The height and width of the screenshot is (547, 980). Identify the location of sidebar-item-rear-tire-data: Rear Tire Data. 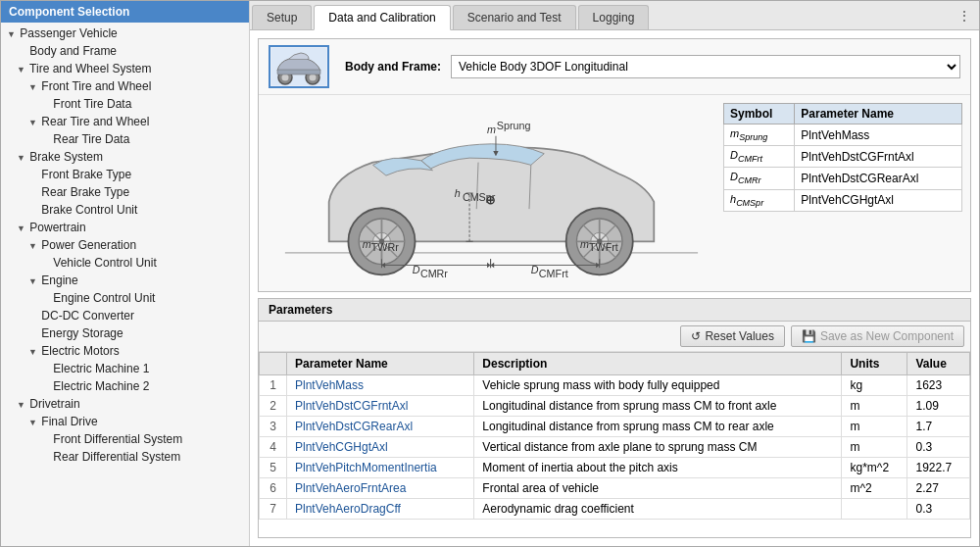
(125, 139).